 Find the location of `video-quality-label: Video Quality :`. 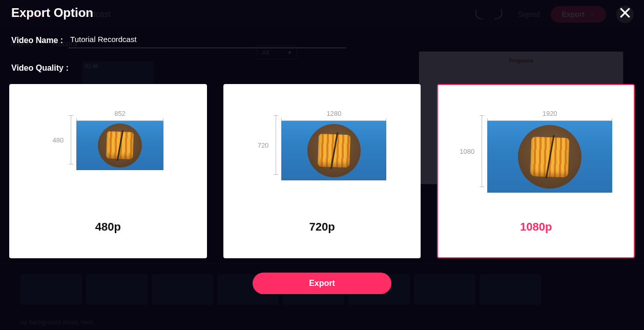

video-quality-label: Video Quality : is located at coordinates (322, 60).